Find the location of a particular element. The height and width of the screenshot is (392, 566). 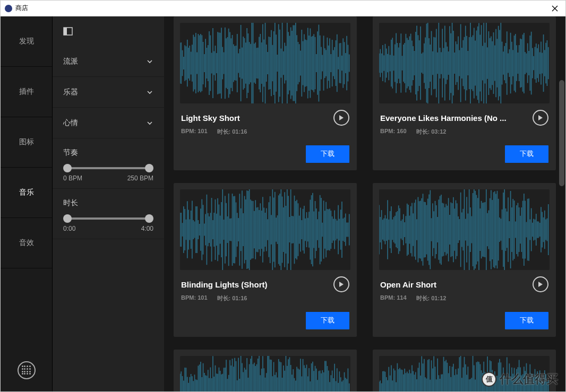

close-icon is located at coordinates (555, 8).